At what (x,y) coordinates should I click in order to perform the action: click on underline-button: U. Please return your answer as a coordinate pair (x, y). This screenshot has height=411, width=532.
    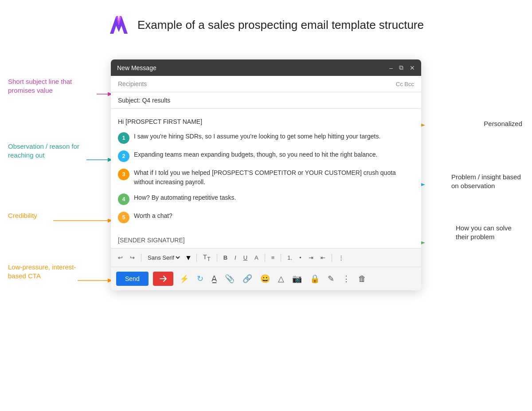
    Looking at the image, I should click on (246, 257).